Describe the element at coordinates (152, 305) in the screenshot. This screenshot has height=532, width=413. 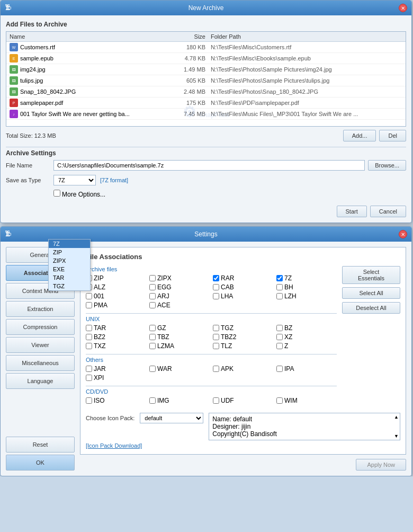
I see `checkbox-ace` at that location.